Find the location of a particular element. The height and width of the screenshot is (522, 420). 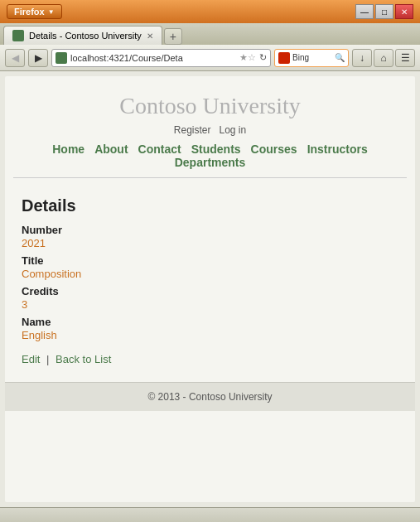

home-button: ⌂ is located at coordinates (384, 58).